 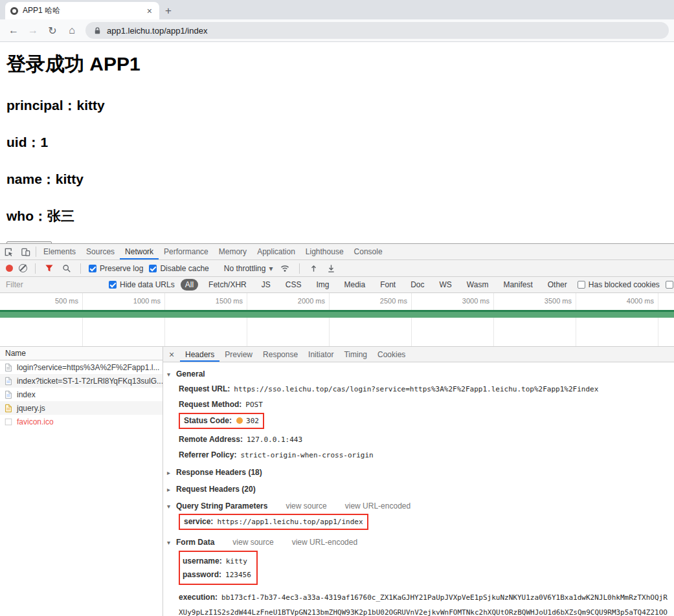 I want to click on request-row-index-ticket: index?ticket=ST-1-T2rLRl8YqFKq13sulG..., so click(x=82, y=380).